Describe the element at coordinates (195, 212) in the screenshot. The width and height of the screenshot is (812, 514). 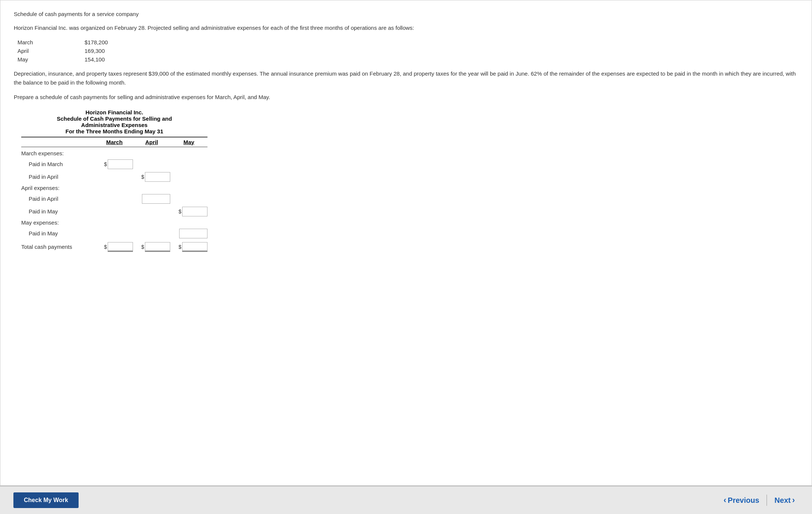
I see `input-may-paid-in-may-from-april` at that location.